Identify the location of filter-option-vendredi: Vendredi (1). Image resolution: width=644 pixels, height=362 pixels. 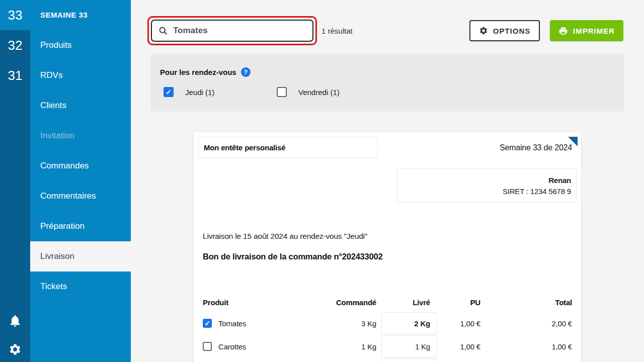
(308, 92).